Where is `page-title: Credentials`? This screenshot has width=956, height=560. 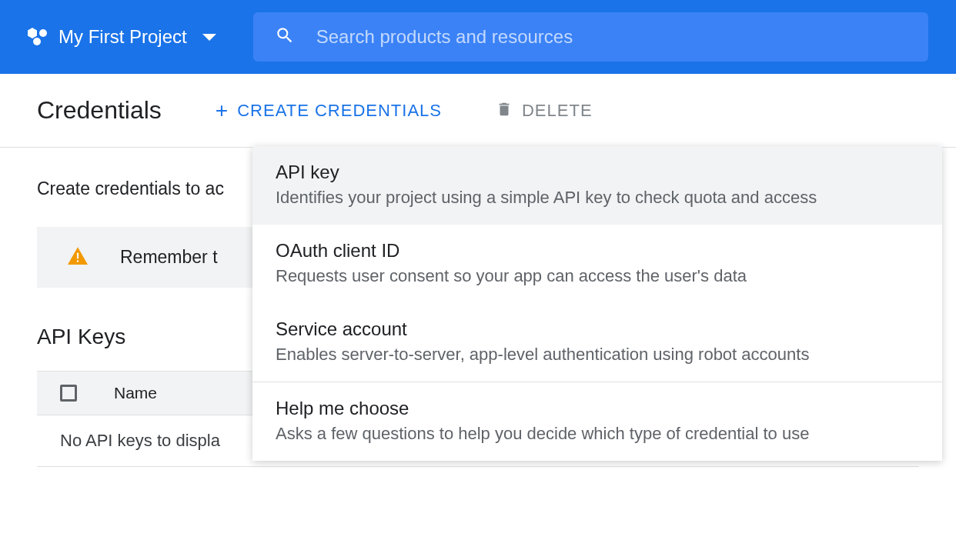
page-title: Credentials is located at coordinates (99, 111).